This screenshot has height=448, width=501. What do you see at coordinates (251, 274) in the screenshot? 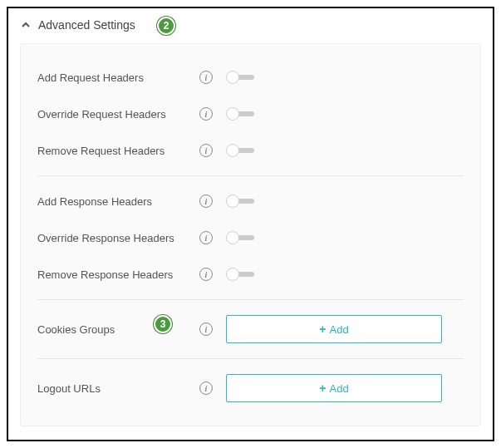
I see `row-remove-response-headers: Remove Response Headers i` at bounding box center [251, 274].